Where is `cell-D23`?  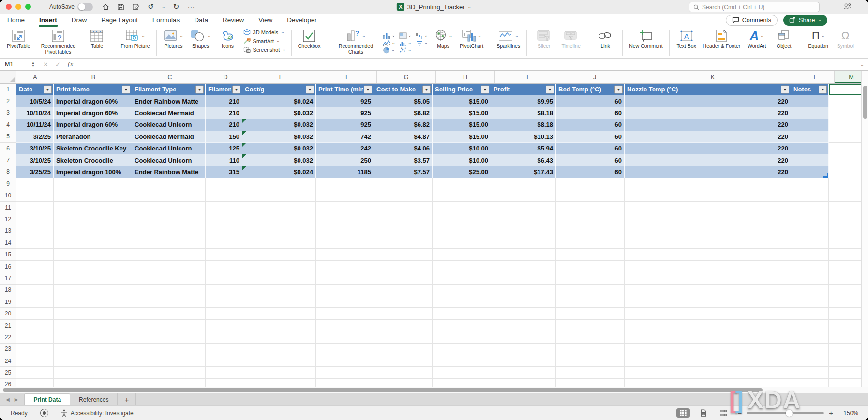 cell-D23 is located at coordinates (224, 349).